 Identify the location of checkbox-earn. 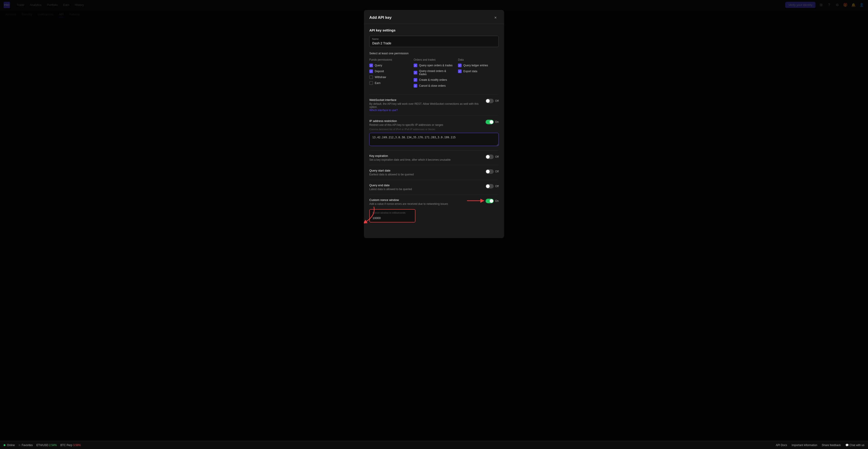
(371, 83).